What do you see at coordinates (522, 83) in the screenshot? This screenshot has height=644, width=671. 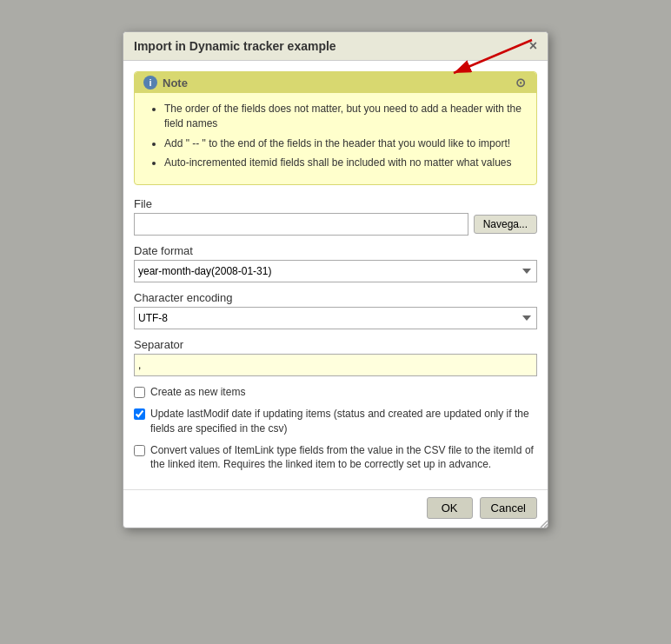 I see `note-close-icon: ⊙` at bounding box center [522, 83].